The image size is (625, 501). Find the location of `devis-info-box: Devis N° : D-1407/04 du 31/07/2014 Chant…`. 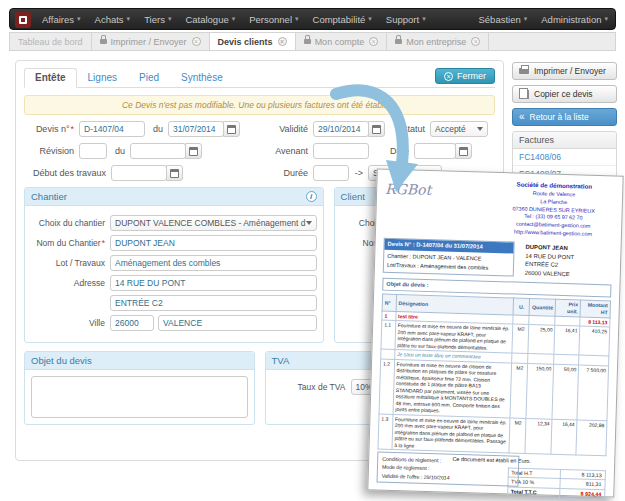

devis-info-box: Devis N° : D-1407/04 du 31/07/2014 Chant… is located at coordinates (449, 258).